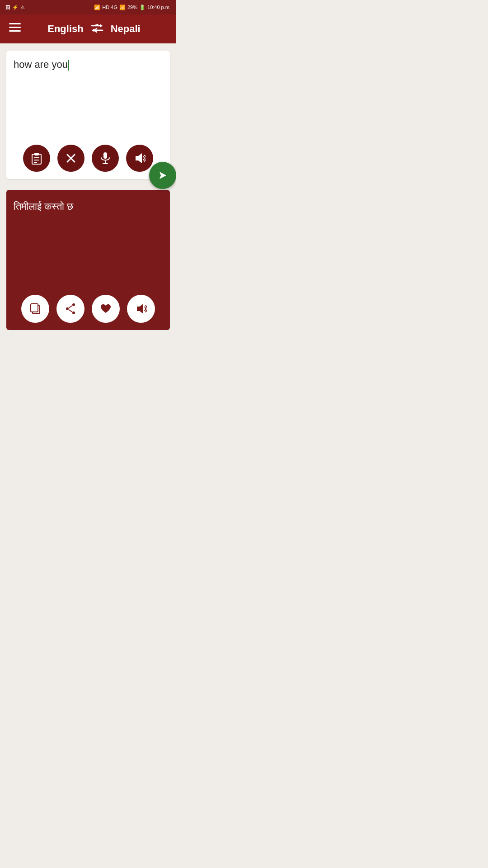 Image resolution: width=488 pixels, height=868 pixels. What do you see at coordinates (88, 158) in the screenshot?
I see `input-action-buttons` at bounding box center [88, 158].